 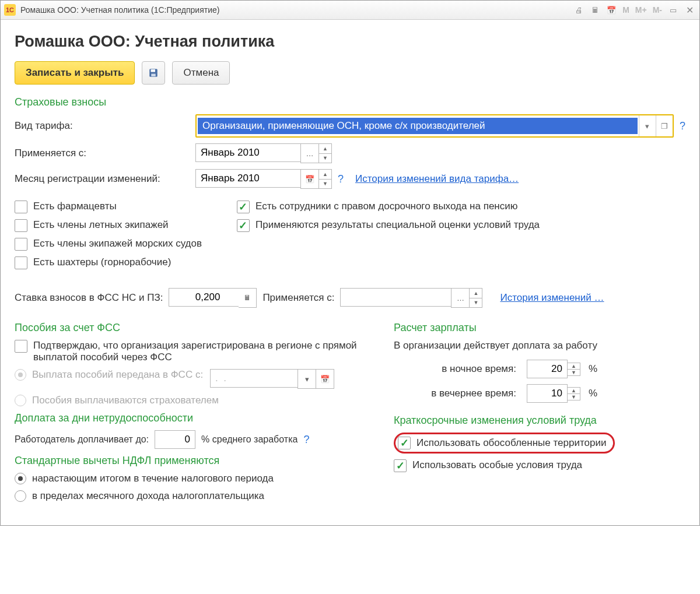 What do you see at coordinates (20, 496) in the screenshot?
I see `radio-ndfl-monthly` at bounding box center [20, 496].